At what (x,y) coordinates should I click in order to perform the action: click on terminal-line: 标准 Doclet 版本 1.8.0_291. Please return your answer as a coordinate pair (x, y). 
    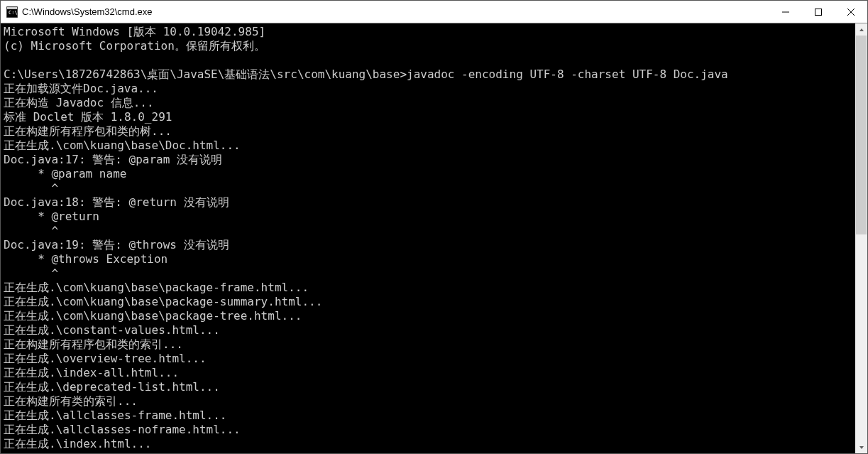
    Looking at the image, I should click on (428, 117).